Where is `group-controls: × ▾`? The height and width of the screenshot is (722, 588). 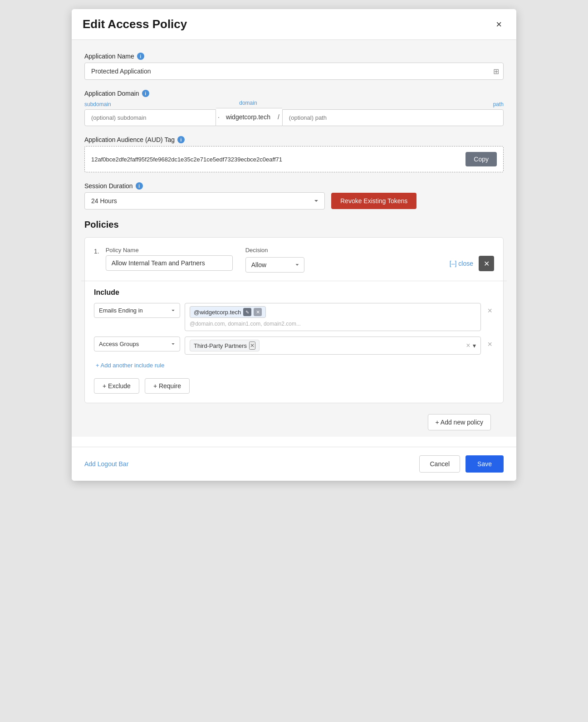 group-controls: × ▾ is located at coordinates (471, 346).